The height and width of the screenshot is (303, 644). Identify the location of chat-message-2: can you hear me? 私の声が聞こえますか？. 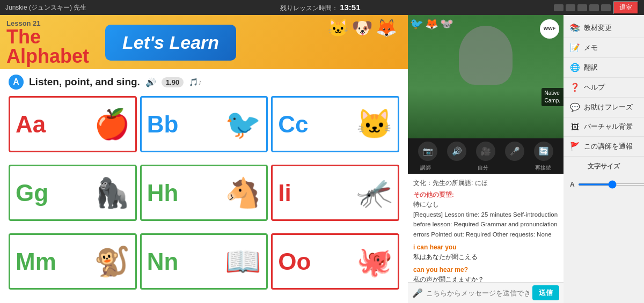
(486, 274).